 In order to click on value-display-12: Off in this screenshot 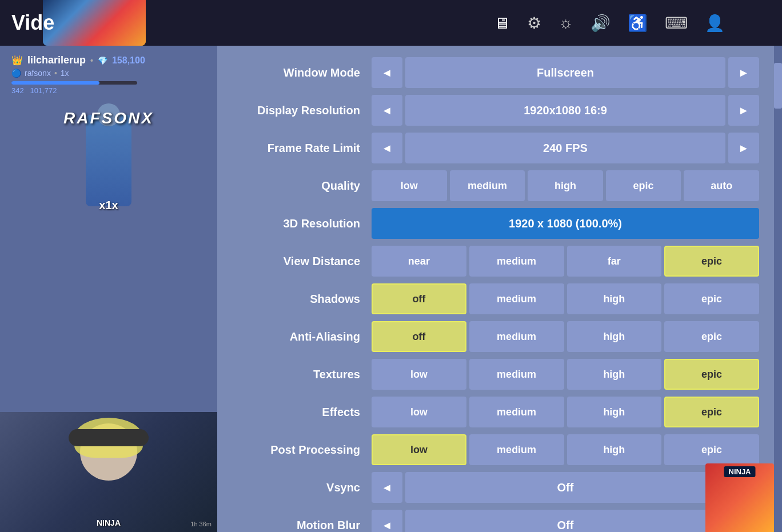, I will do `click(565, 521)`.